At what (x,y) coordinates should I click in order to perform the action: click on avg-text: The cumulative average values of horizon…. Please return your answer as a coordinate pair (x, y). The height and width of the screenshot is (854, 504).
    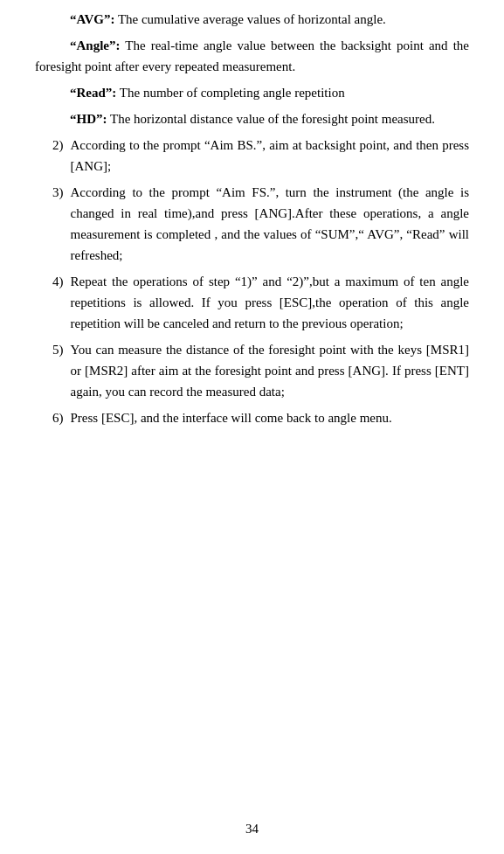
    Looking at the image, I should click on (250, 19).